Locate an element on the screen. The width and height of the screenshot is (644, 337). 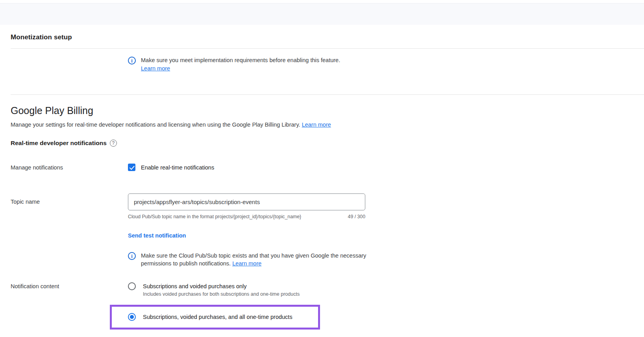
implementation-requirements-note: i Make sure you meet implementation requ… is located at coordinates (386, 64).